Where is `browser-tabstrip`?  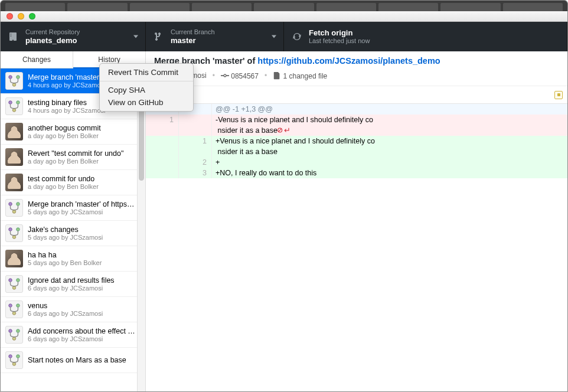
browser-tabstrip is located at coordinates (284, 6).